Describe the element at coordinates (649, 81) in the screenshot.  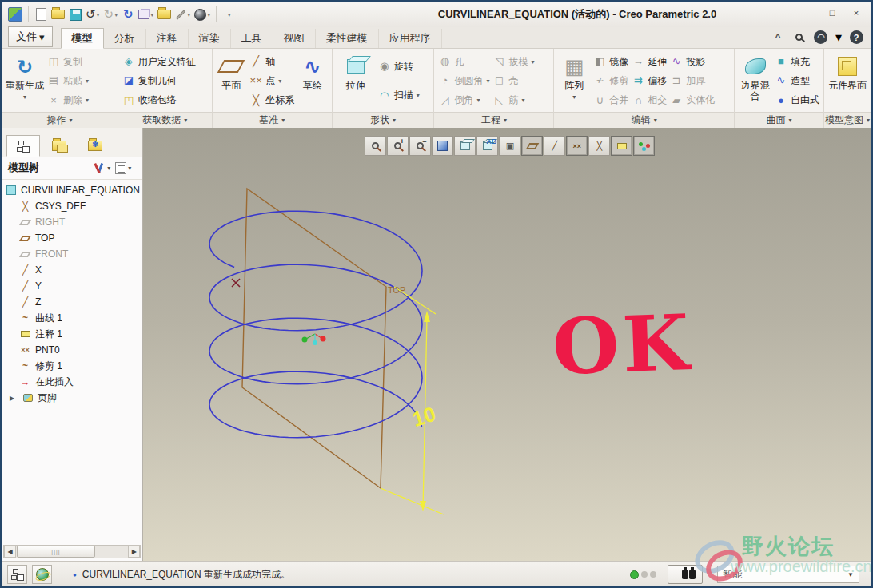
I see `offset-button: ⇉偏移` at that location.